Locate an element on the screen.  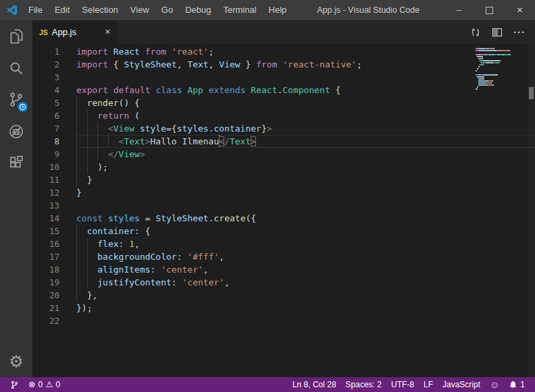
tab-appjs: JS App.js ✕ is located at coordinates (75, 32).